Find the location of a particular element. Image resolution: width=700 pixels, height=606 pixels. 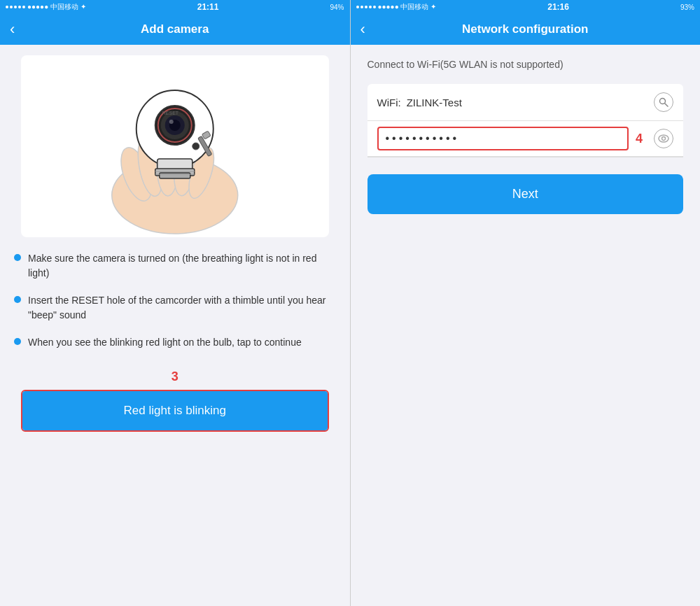

next-button: Next is located at coordinates (526, 195).